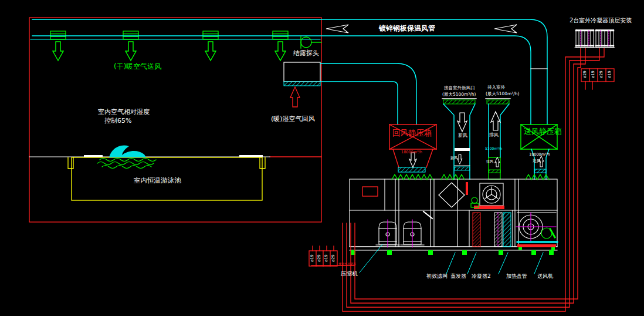 The image size is (644, 316). What do you see at coordinates (585, 75) in the screenshot?
I see `pipe-dia-top-1: ø29` at bounding box center [585, 75].